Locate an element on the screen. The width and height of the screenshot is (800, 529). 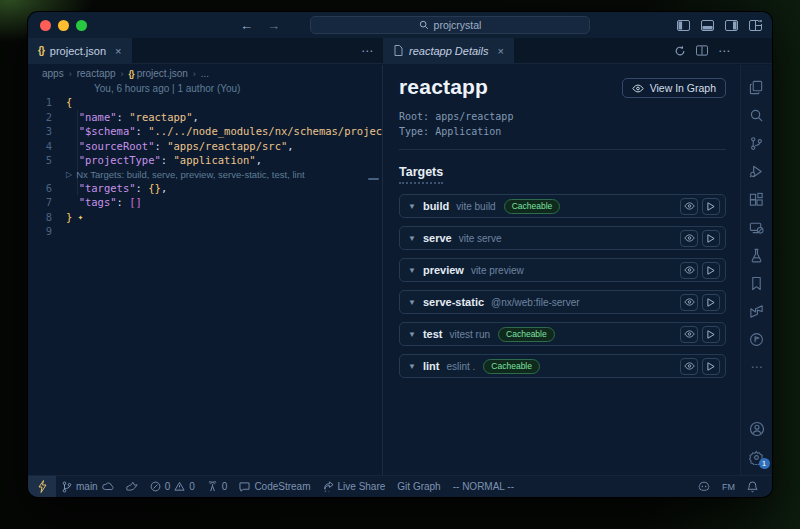
nx-console-icon is located at coordinates (757, 311).